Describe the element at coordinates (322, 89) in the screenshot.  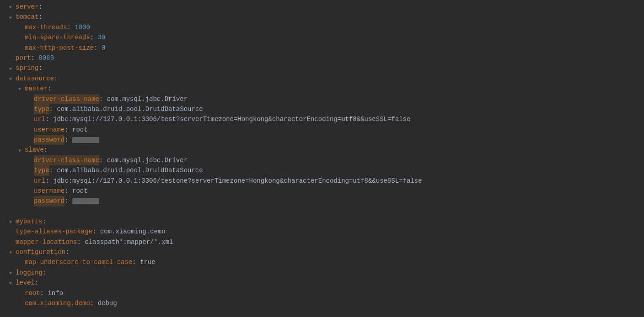
I see `line-9: ▼ master:` at that location.